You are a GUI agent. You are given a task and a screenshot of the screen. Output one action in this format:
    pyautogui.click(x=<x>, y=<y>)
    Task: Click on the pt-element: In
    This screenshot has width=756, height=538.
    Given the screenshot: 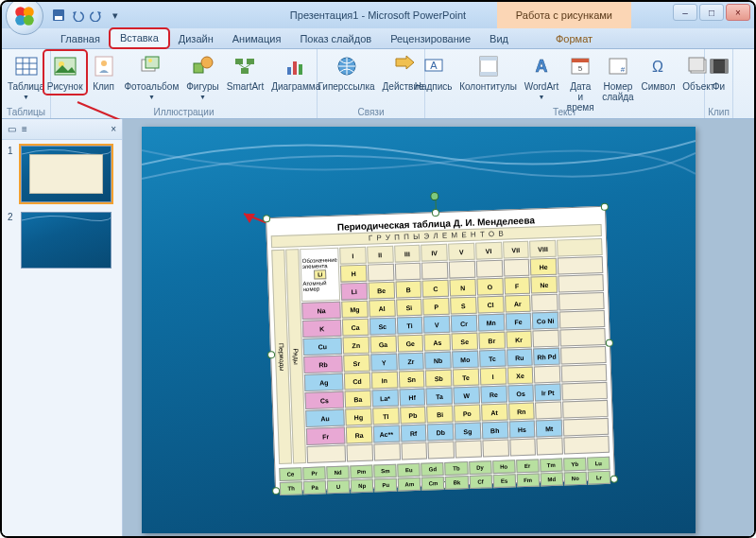 What is the action you would take?
    pyautogui.click(x=385, y=380)
    